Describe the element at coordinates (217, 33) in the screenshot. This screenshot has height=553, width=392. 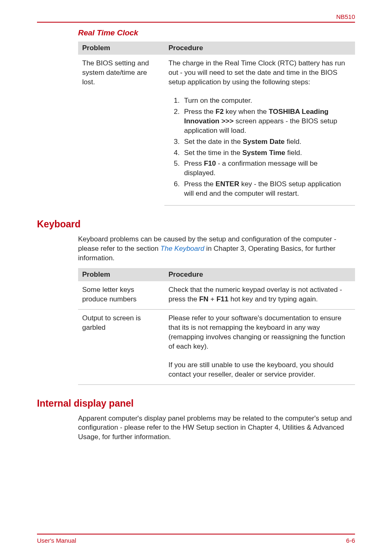
I see `rtc-heading: Real Time Clock` at that location.